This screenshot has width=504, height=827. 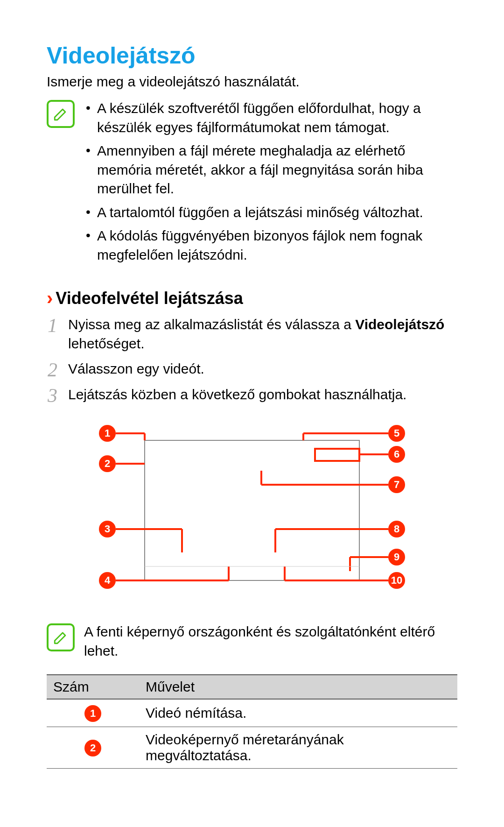 What do you see at coordinates (271, 642) in the screenshot?
I see `note-2-text: A fenti képernyő országonként és szolgál…` at bounding box center [271, 642].